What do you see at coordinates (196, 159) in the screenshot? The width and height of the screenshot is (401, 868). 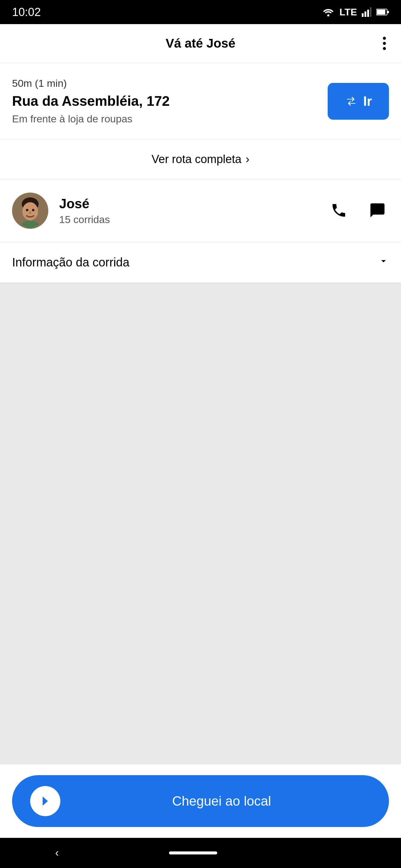 I see `full-route-label: Ver rota completa` at bounding box center [196, 159].